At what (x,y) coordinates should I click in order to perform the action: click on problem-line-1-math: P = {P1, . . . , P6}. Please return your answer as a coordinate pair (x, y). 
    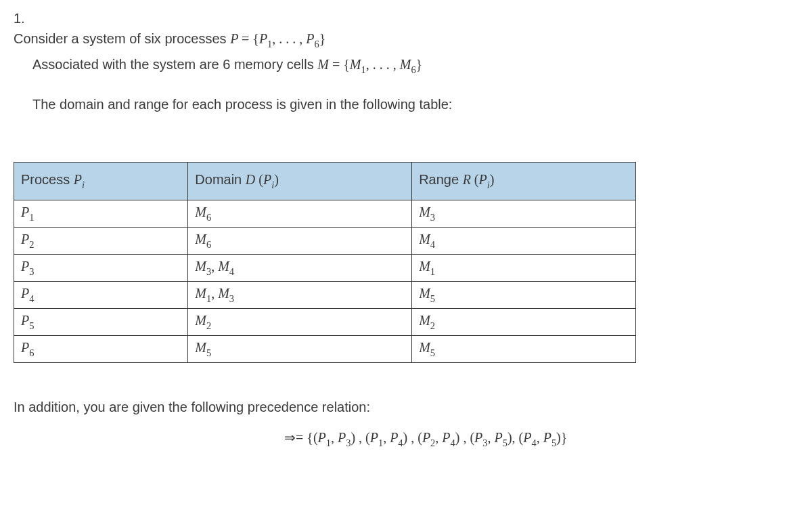
    Looking at the image, I should click on (277, 39).